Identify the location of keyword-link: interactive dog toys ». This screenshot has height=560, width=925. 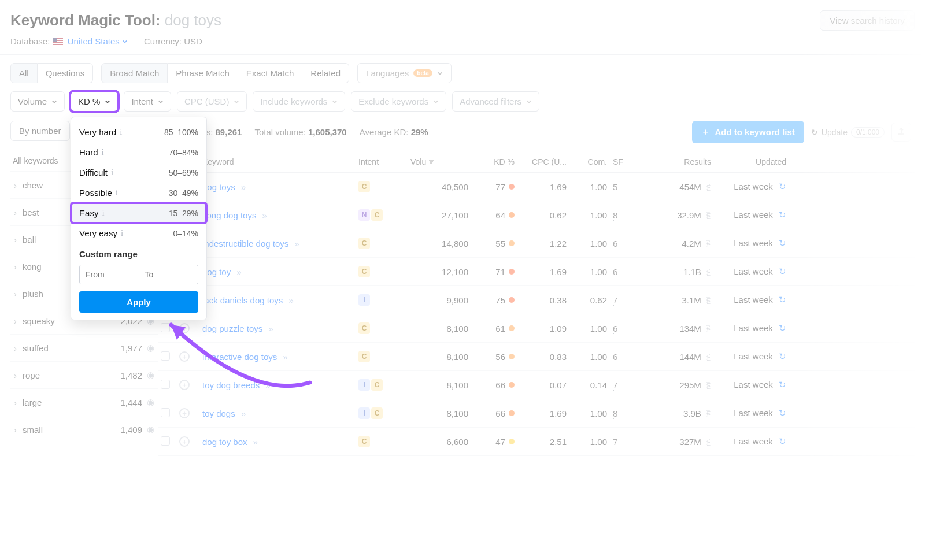
(245, 357).